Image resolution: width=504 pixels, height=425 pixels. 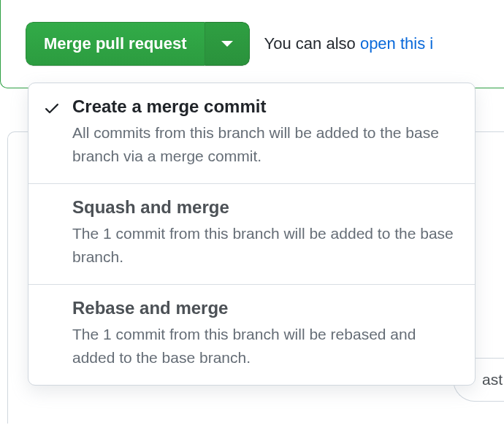 I want to click on option-content: Rebase and merge The 1 commit from this …, so click(x=266, y=333).